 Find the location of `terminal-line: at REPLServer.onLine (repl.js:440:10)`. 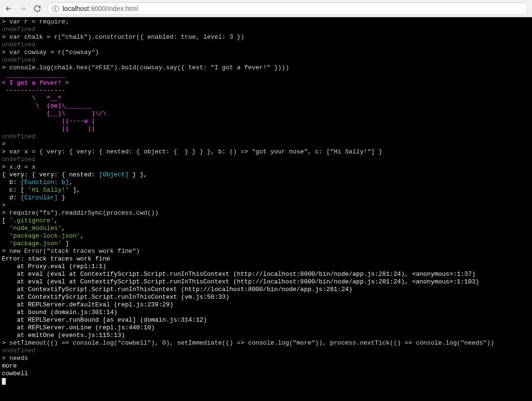

terminal-line: at REPLServer.onLine (repl.js:440:10) is located at coordinates (266, 328).